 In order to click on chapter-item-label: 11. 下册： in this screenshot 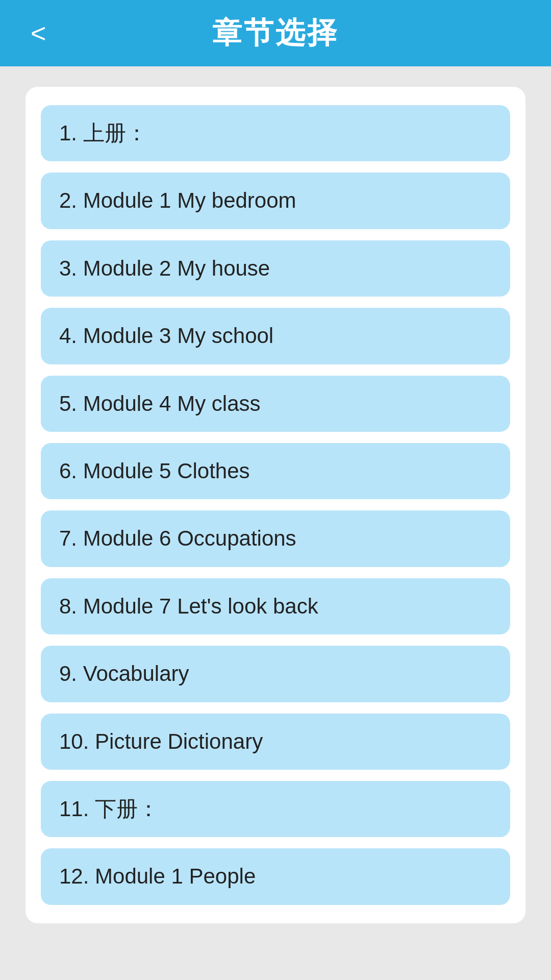, I will do `click(109, 809)`.